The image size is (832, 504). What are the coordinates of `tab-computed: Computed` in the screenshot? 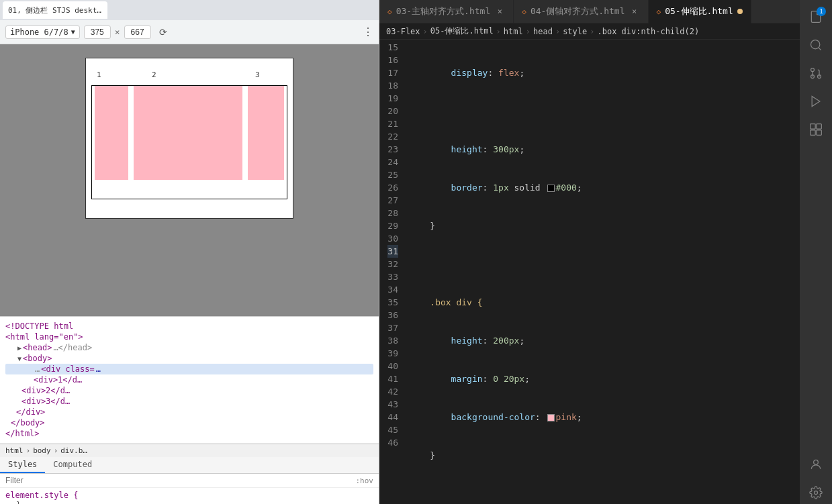 It's located at (73, 465).